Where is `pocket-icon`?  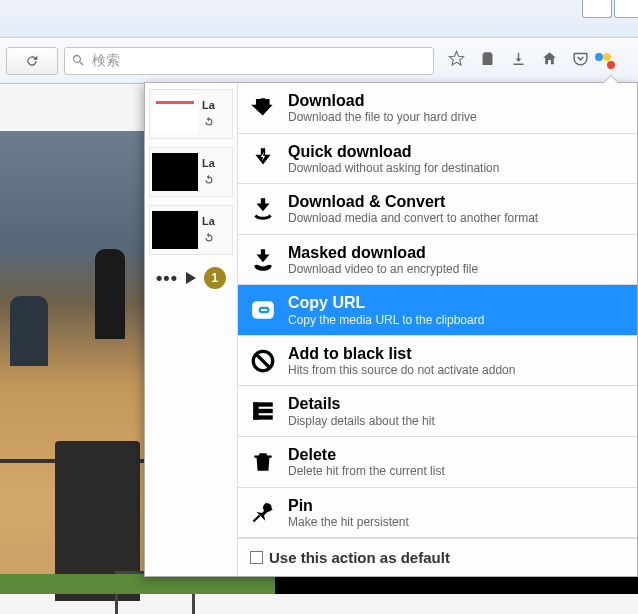
pocket-icon is located at coordinates (580, 58).